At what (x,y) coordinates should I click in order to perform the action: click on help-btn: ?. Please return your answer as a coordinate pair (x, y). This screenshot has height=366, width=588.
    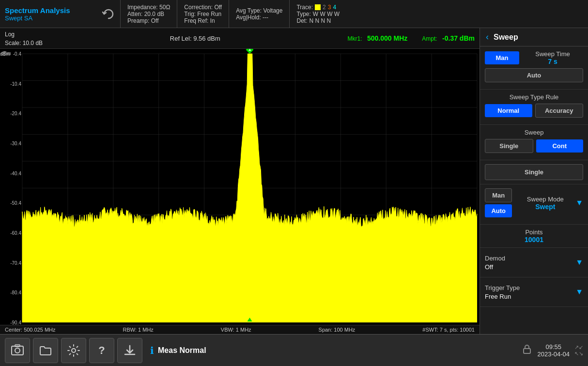
    Looking at the image, I should click on (102, 351).